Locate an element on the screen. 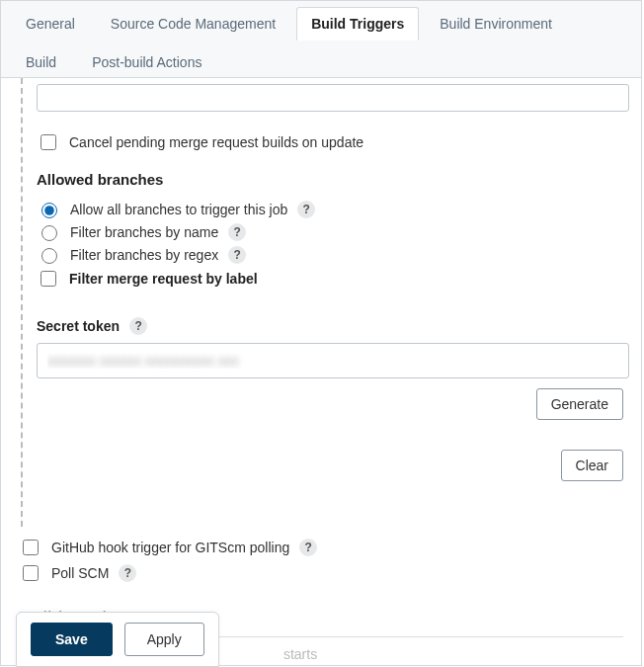  poll-scm-label: Poll SCM is located at coordinates (80, 573).